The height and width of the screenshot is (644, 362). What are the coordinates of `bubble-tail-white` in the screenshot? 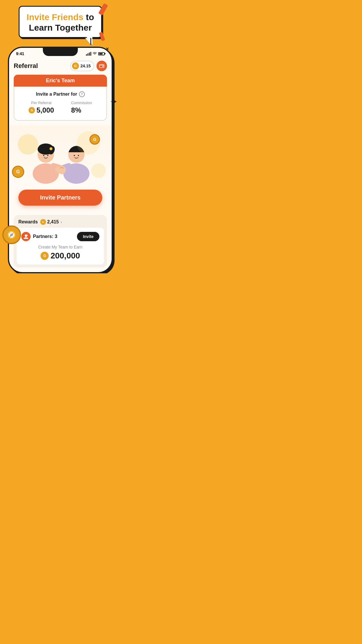 It's located at (88, 41).